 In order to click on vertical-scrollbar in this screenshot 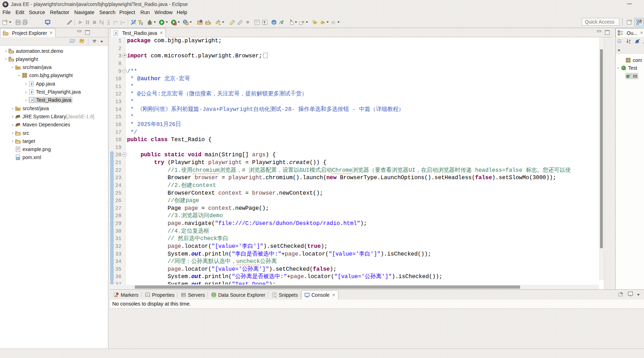, I will do `click(601, 159)`.